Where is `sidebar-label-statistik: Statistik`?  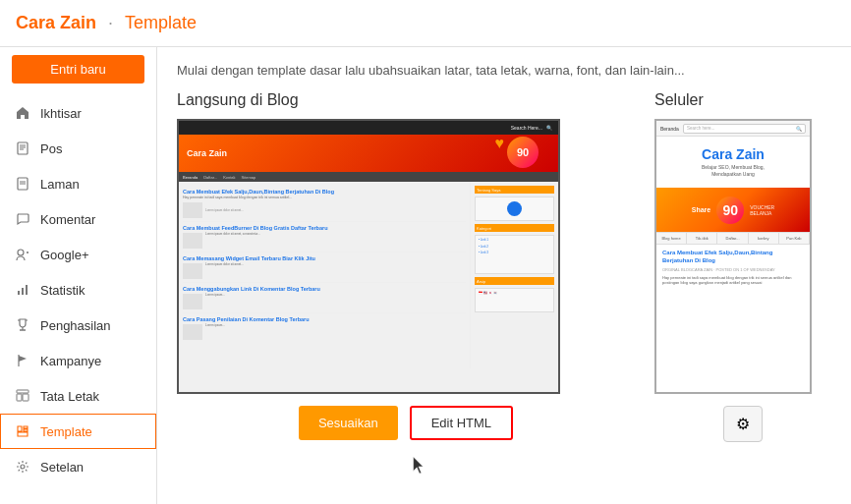 sidebar-label-statistik: Statistik is located at coordinates (92, 291).